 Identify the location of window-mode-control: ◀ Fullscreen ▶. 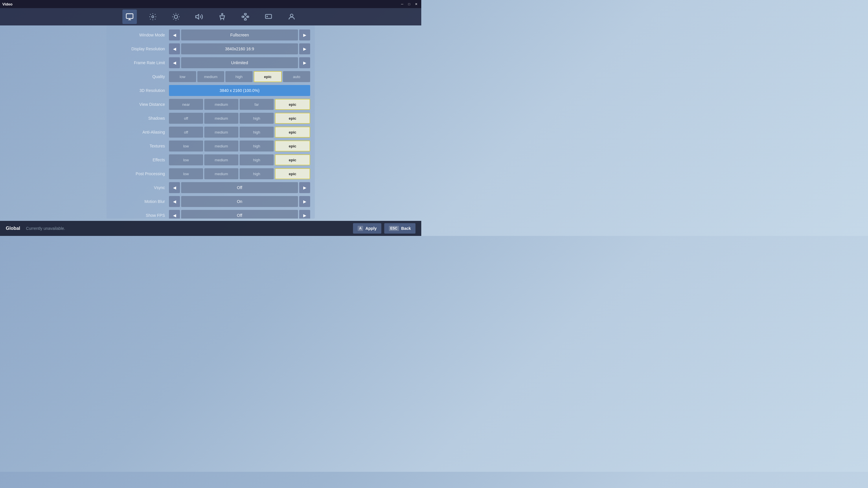
(239, 35).